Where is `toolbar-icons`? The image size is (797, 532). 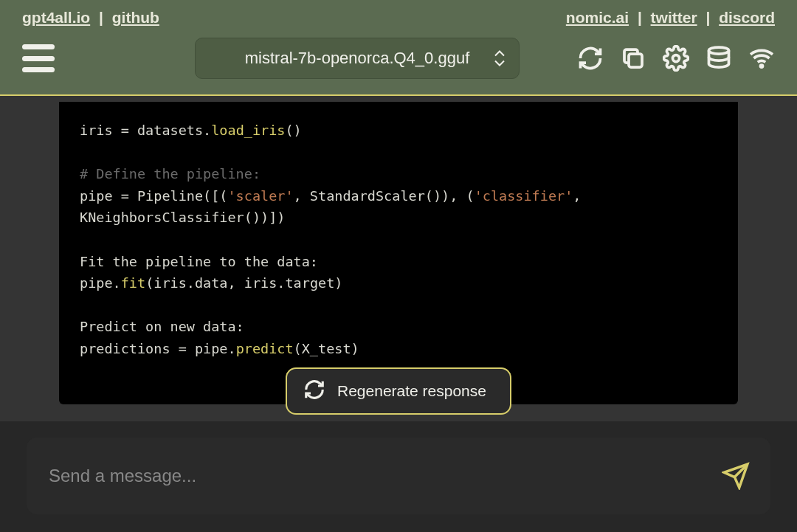
toolbar-icons is located at coordinates (676, 58).